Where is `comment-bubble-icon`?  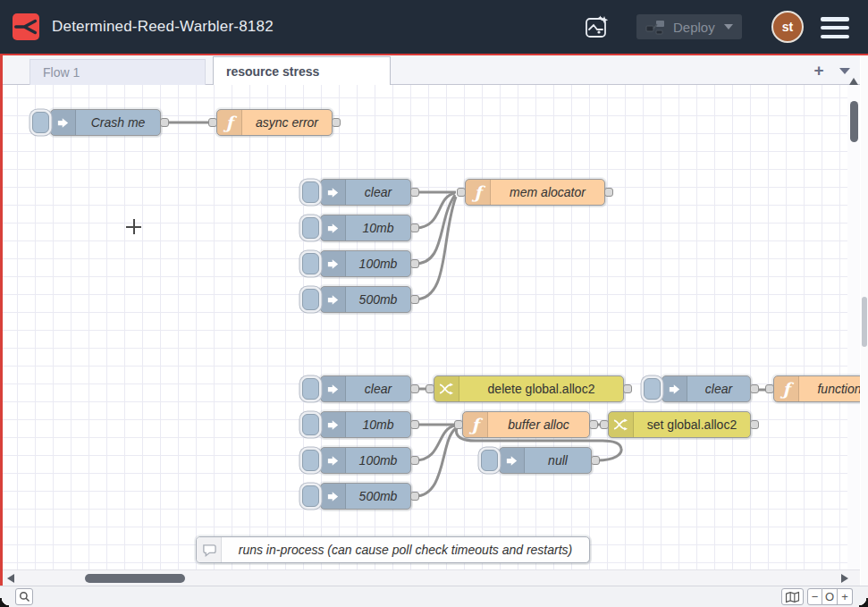 comment-bubble-icon is located at coordinates (209, 550).